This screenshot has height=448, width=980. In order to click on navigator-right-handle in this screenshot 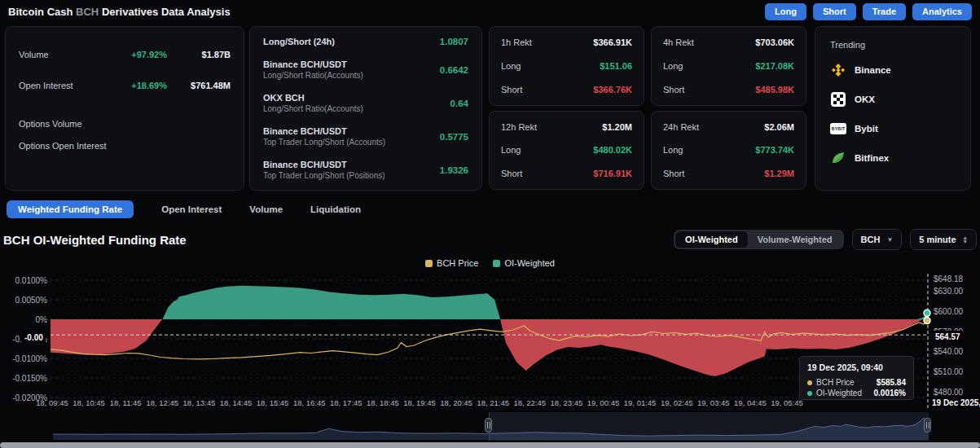, I will do `click(927, 425)`.